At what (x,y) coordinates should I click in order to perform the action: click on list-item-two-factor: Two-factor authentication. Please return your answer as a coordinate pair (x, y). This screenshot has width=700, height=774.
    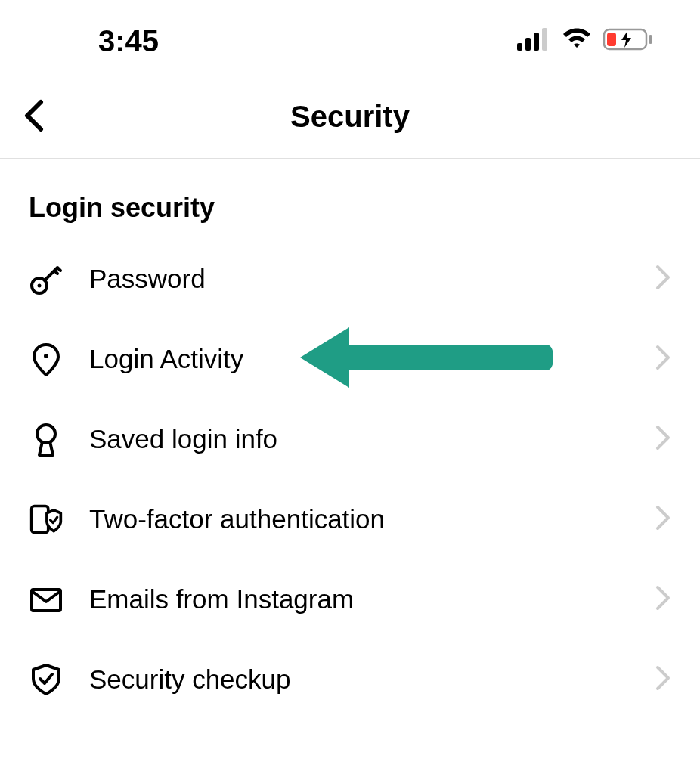
    Looking at the image, I should click on (350, 519).